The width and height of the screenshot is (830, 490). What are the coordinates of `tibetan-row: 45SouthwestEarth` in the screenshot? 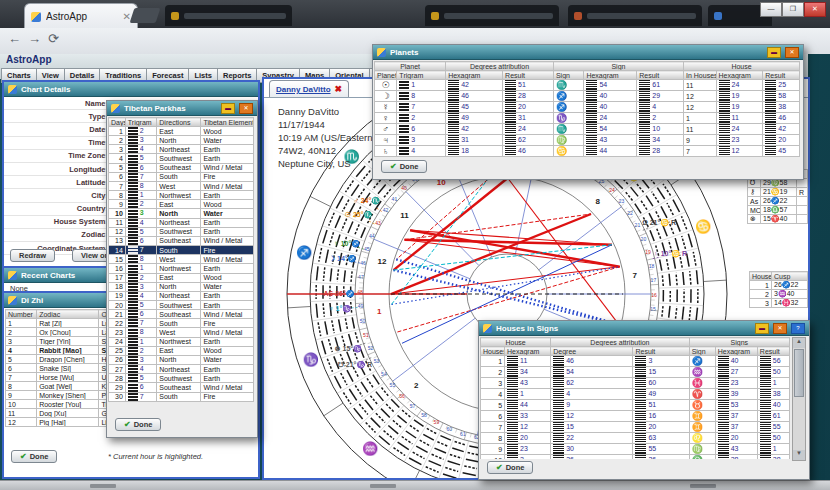 It's located at (182, 158).